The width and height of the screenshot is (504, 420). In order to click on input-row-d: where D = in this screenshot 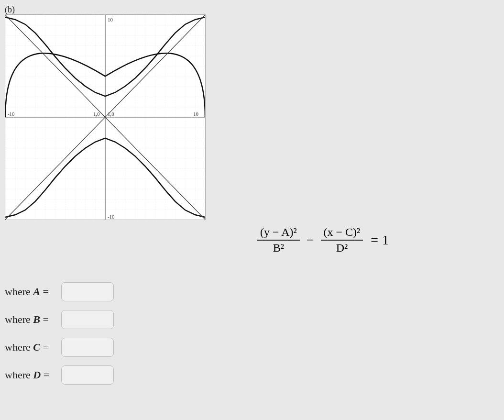, I will do `click(59, 375)`.